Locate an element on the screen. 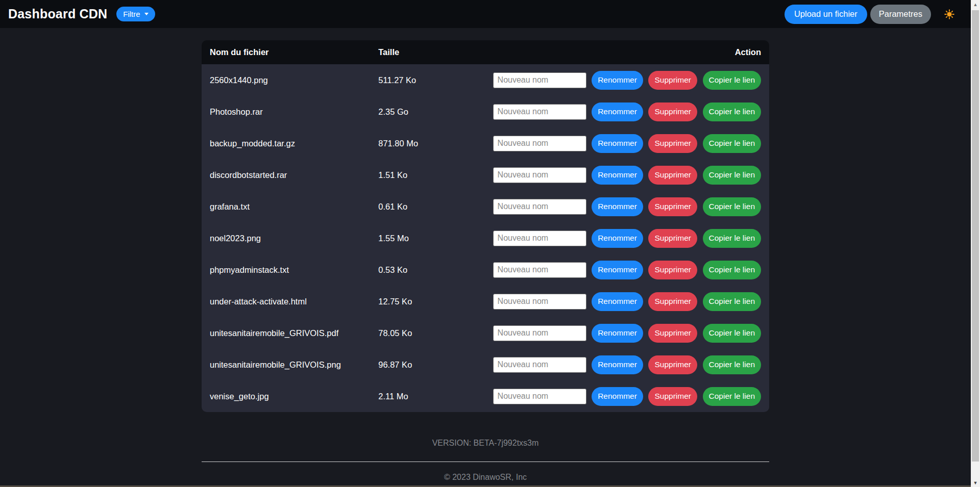  table-row: grafana.txt 0.61 Ko Renommer Supprimer C… is located at coordinates (485, 207).